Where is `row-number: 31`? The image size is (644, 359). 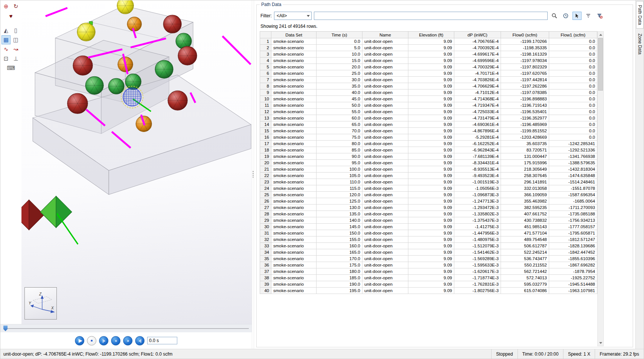 row-number: 31 is located at coordinates (266, 233).